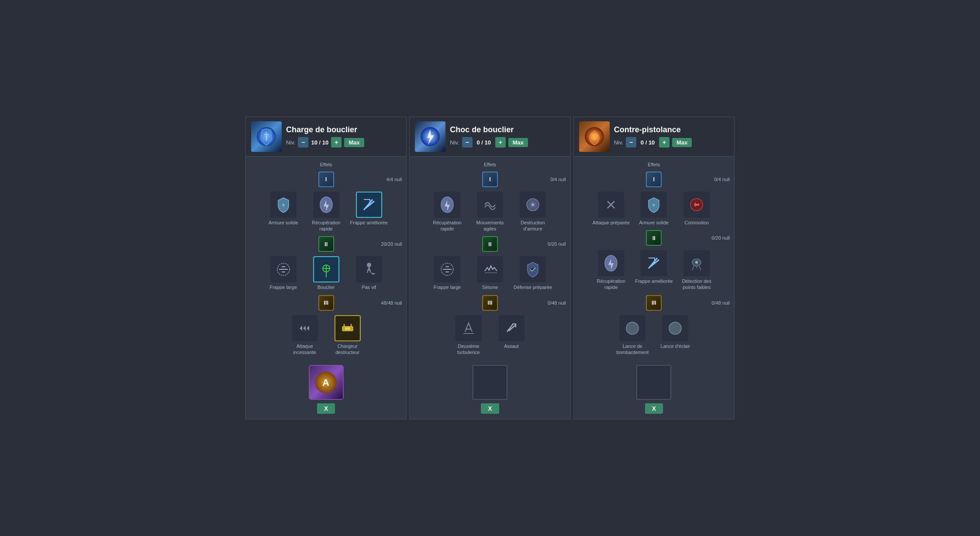 The height and width of the screenshot is (536, 980). Describe the element at coordinates (326, 244) in the screenshot. I see `tier2-row-charge-bouclier: II20/20 null` at that location.